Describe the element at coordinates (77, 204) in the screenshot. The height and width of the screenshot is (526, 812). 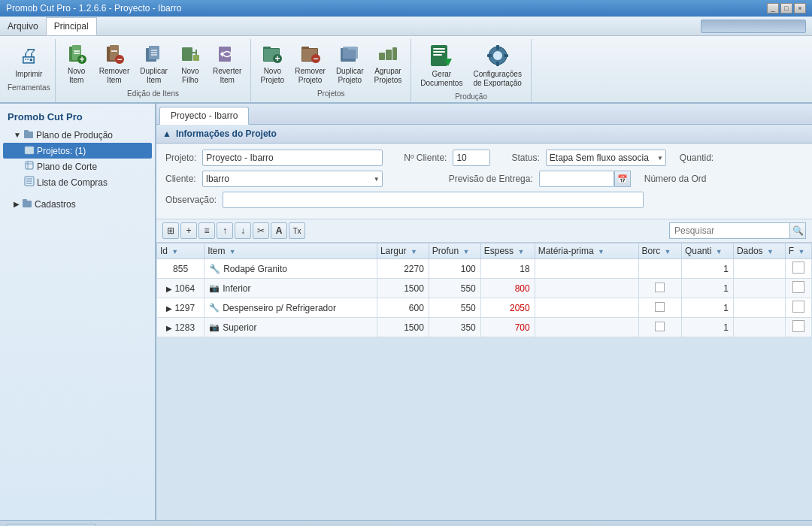
I see `sidebar-item-cadastros: ▶ Cadastros` at that location.